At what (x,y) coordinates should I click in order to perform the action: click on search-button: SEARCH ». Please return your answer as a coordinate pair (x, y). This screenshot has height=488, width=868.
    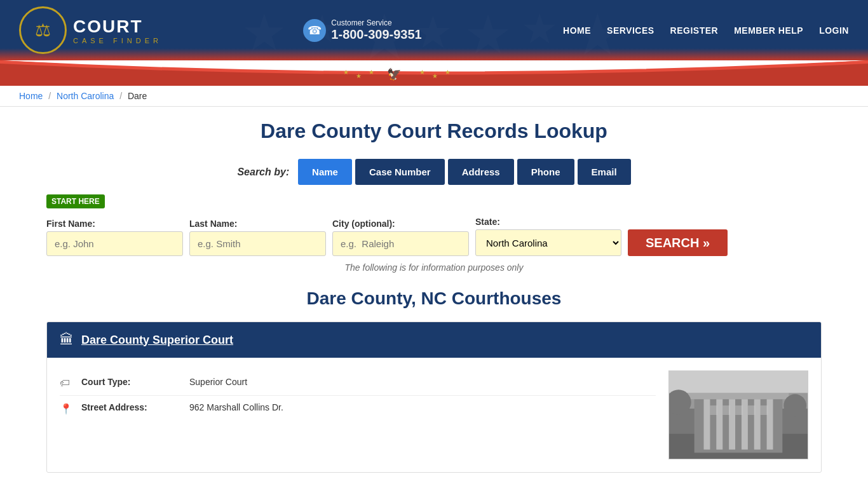
    Looking at the image, I should click on (677, 243).